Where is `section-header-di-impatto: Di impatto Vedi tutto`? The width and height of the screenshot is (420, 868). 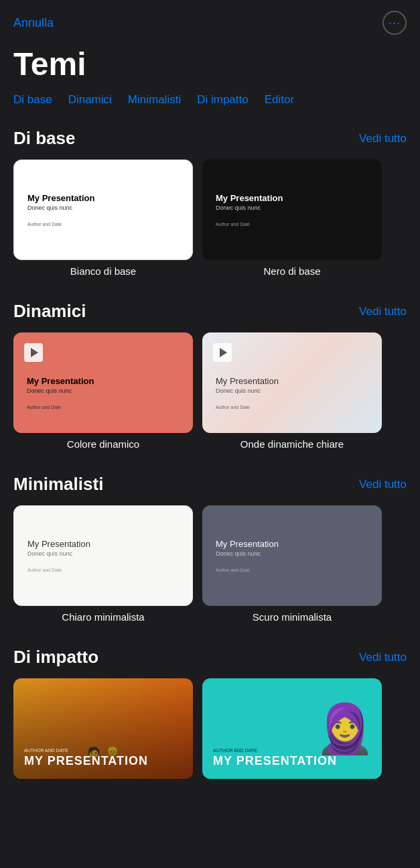 section-header-di-impatto: Di impatto Vedi tutto is located at coordinates (210, 662).